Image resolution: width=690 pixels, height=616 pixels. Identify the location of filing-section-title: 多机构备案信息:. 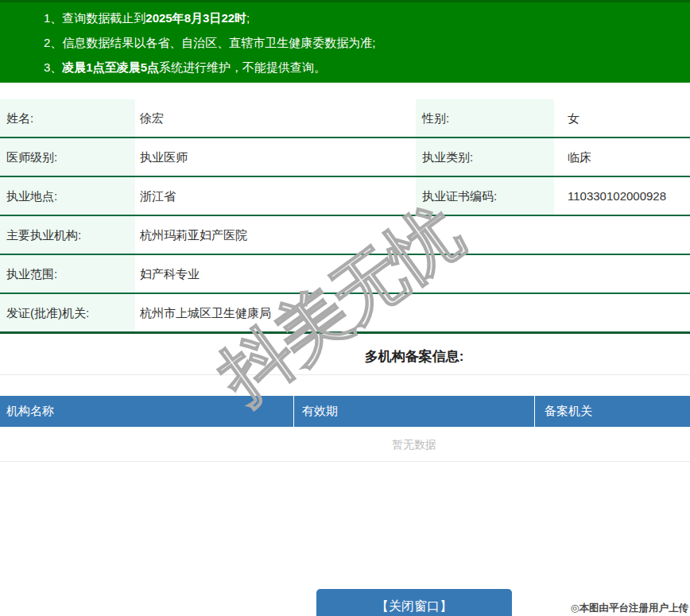
(345, 354).